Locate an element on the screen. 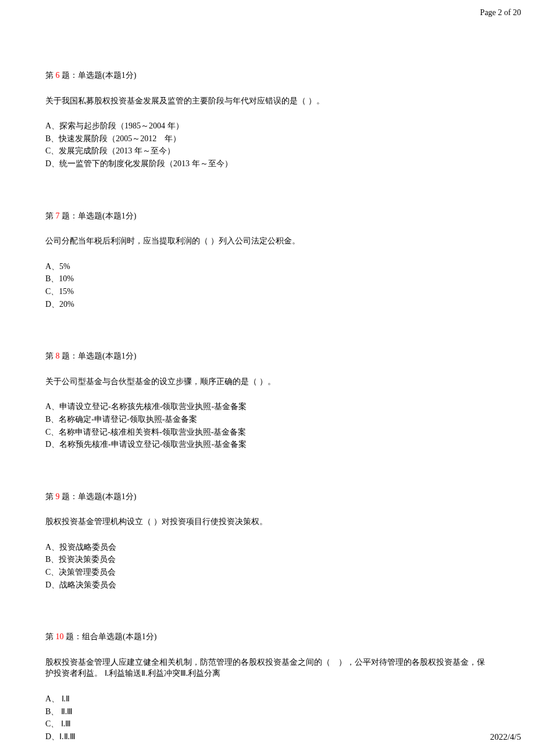  question-9: 第 9 题：单选题(本题1分) 股权投资基金管理机构设立（ ）对投资项目行使投资… is located at coordinates (268, 541).